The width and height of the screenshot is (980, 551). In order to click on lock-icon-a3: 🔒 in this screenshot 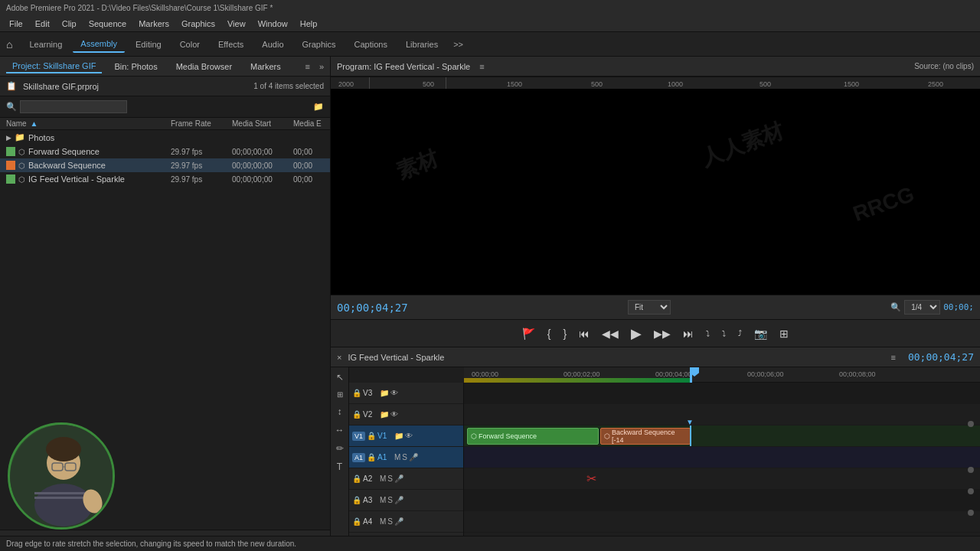, I will do `click(357, 500)`.